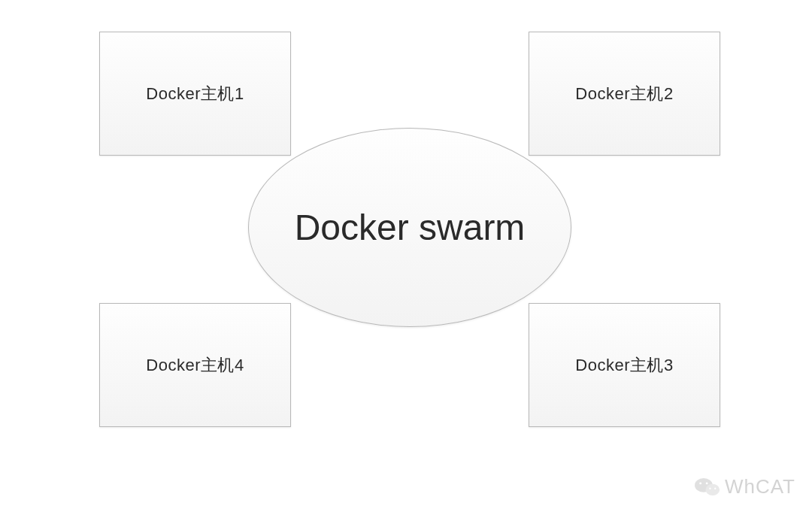  I want to click on host-label-3: Docker主机3, so click(624, 365).